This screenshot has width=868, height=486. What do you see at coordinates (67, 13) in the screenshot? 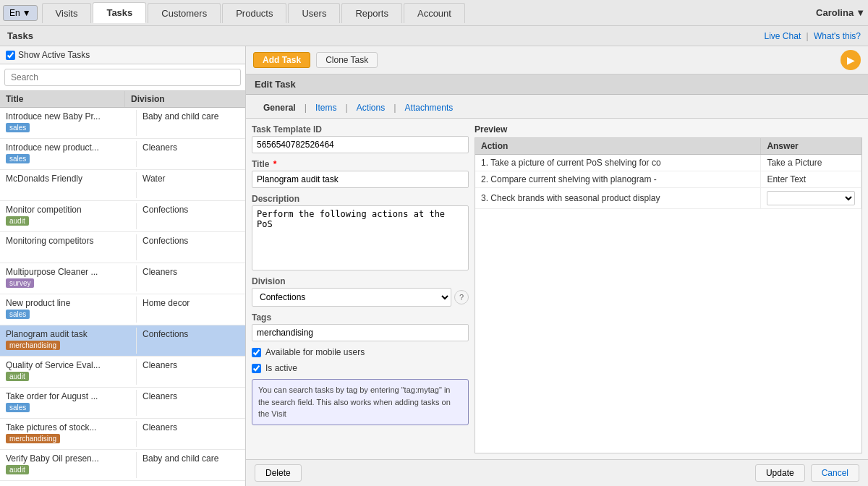
I see `tab-visits: Visits` at bounding box center [67, 13].